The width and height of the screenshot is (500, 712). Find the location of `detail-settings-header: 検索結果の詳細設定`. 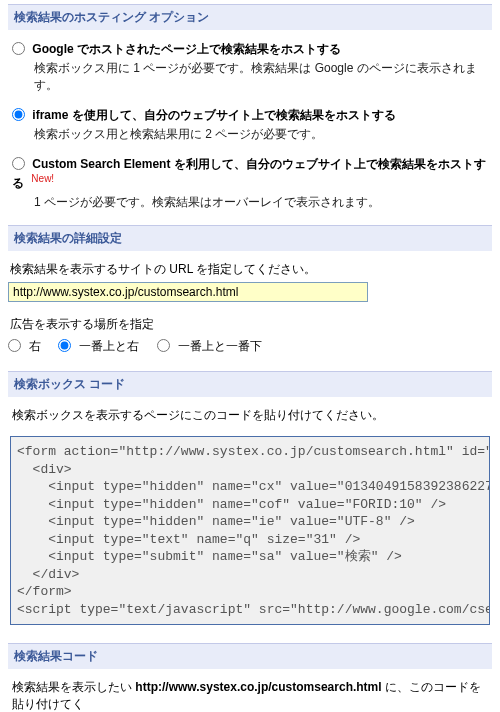

detail-settings-header: 検索結果の詳細設定 is located at coordinates (250, 238).